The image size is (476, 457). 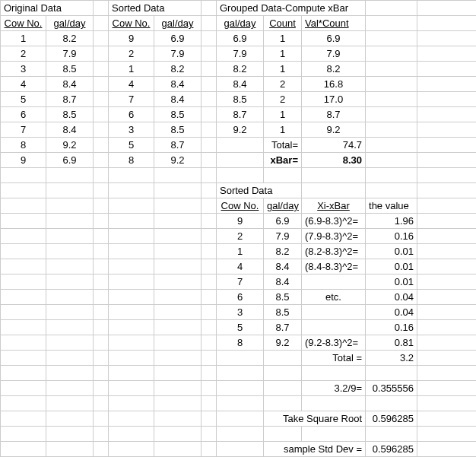 What do you see at coordinates (392, 206) in the screenshot?
I see `col-thevalue: the value` at bounding box center [392, 206].